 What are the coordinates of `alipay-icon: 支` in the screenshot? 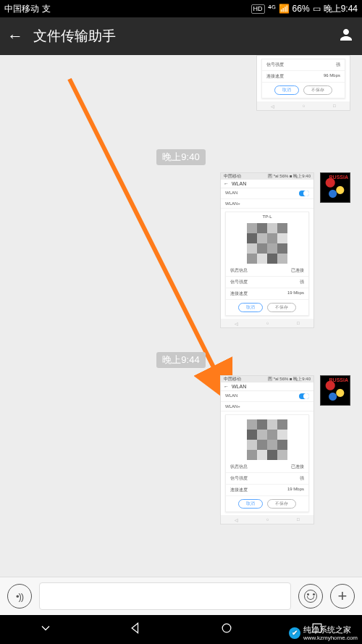 It's located at (46, 9).